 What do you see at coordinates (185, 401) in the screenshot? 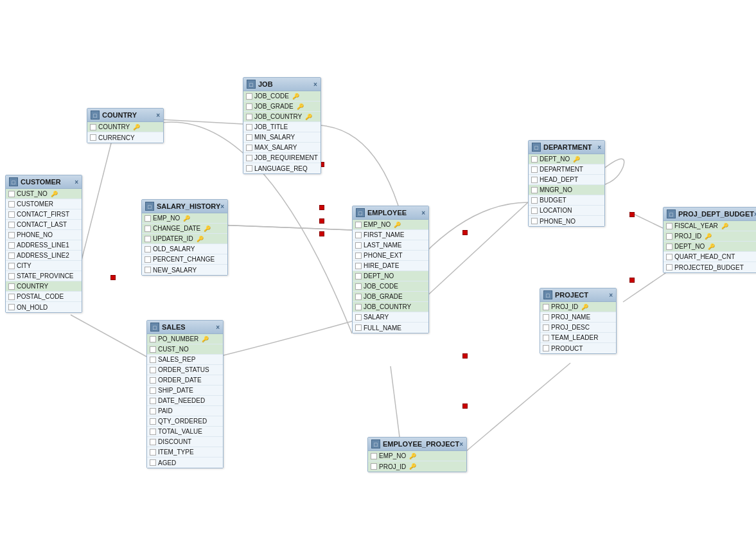
I see `table-row: DATE_NEEDED` at bounding box center [185, 401].